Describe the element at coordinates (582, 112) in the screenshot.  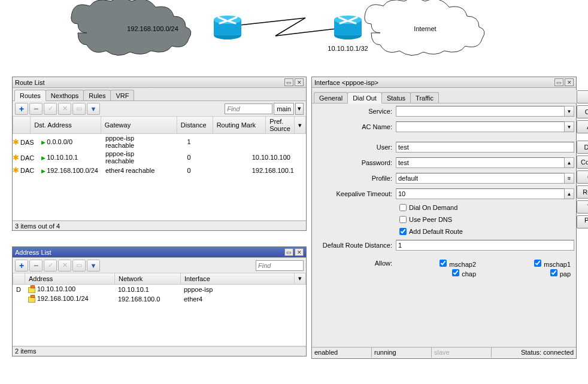
I see `cancel-button: Cancel` at that location.